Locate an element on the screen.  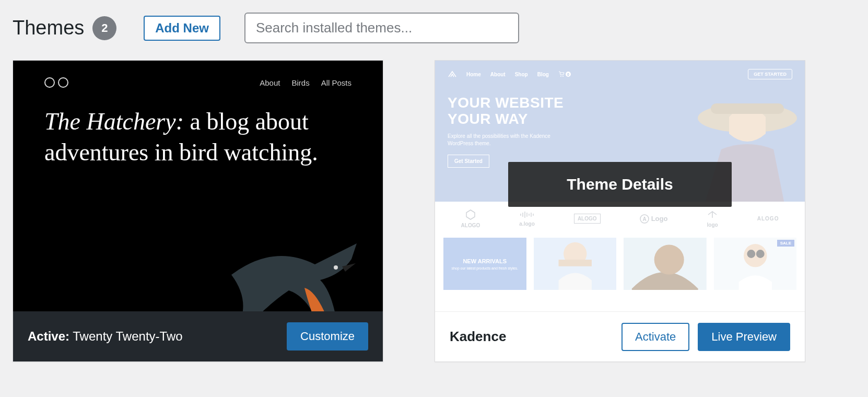
active-theme-label: Active: Twenty Twenty-Two is located at coordinates (105, 336).